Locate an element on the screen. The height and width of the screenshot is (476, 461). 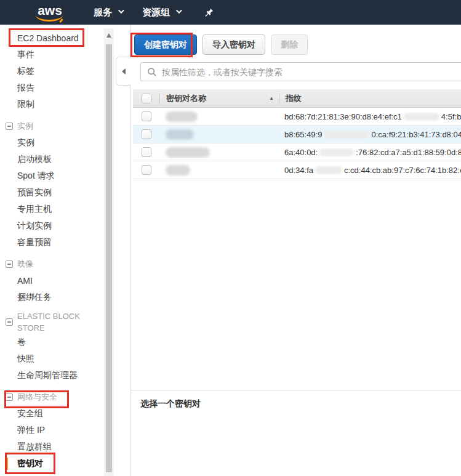
sidebar-item-label: 密钥对 is located at coordinates (30, 464).